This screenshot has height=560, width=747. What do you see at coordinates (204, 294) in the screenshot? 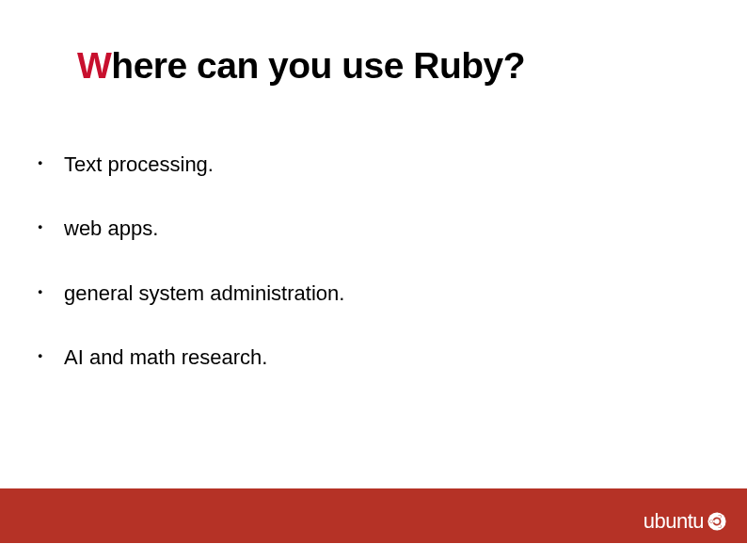
I see `list-item-text: general system administration.` at bounding box center [204, 294].